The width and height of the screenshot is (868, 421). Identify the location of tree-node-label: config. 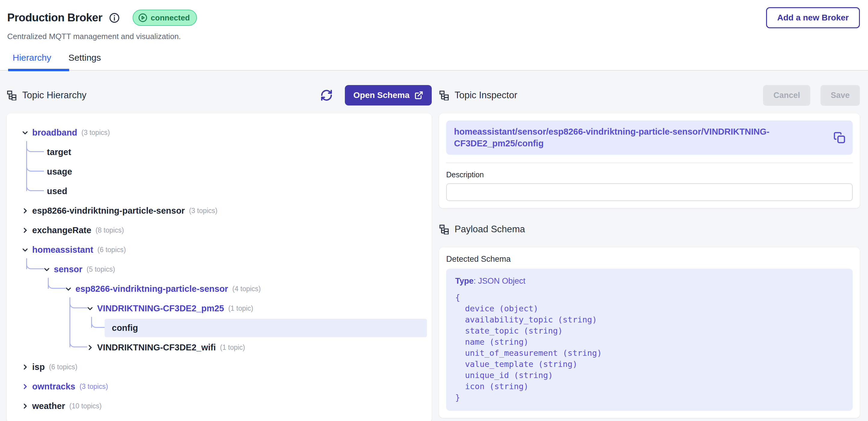
(125, 328).